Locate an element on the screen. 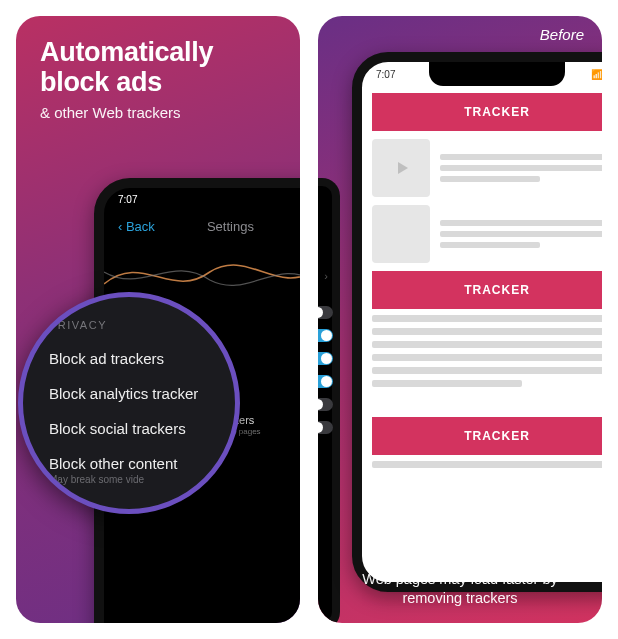  chevron-right-icon: › is located at coordinates (326, 276).